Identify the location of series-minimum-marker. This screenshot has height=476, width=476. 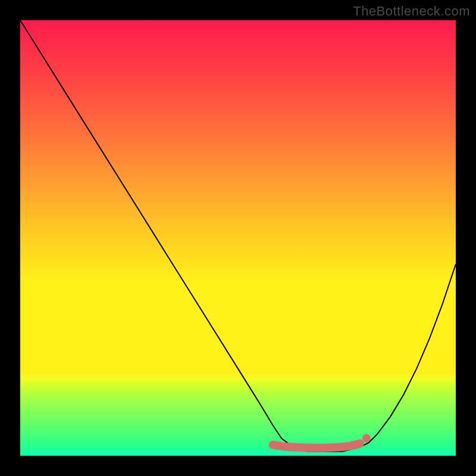
(317, 446).